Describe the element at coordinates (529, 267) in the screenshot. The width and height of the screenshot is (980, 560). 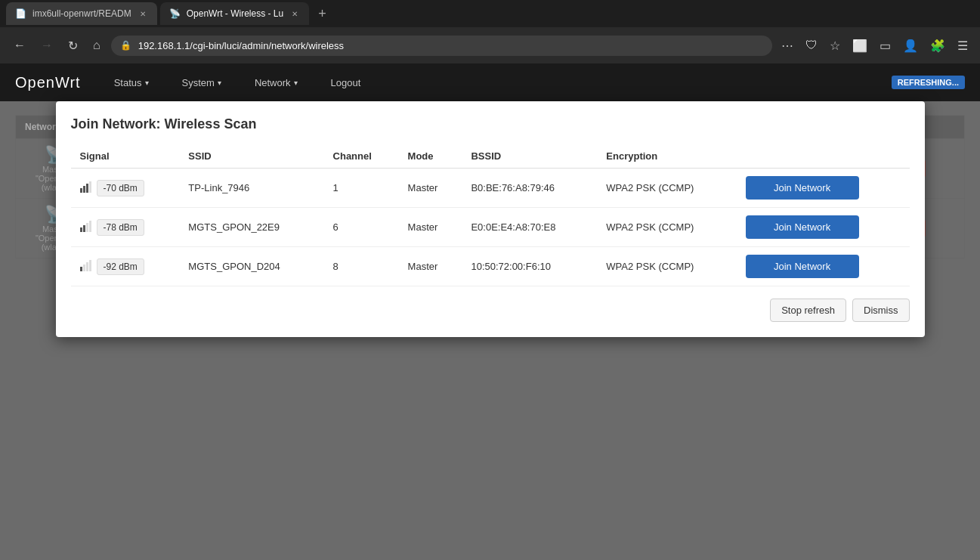
I see `bssid-r3: 10:50:72:00:F6:10` at that location.